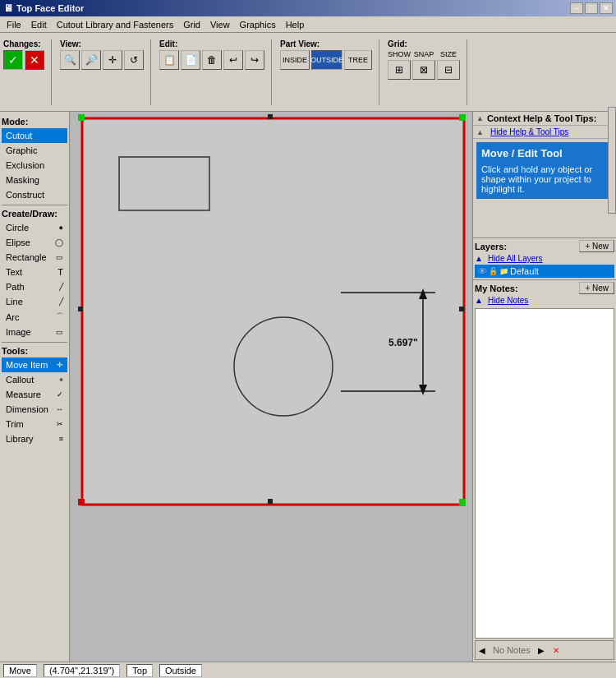  I want to click on hide-notes-link: Hide Notes, so click(508, 301).